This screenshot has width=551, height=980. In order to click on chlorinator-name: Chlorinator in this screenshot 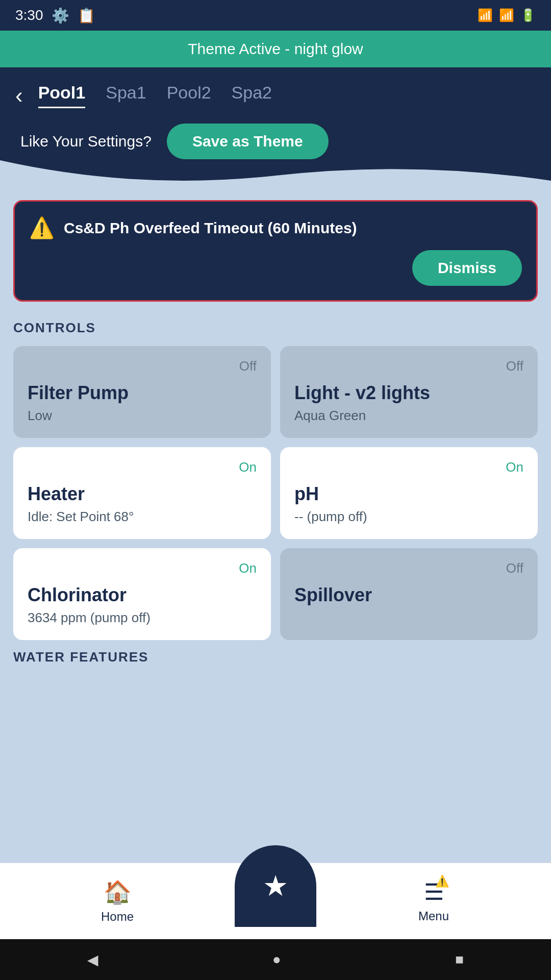, I will do `click(142, 595)`.